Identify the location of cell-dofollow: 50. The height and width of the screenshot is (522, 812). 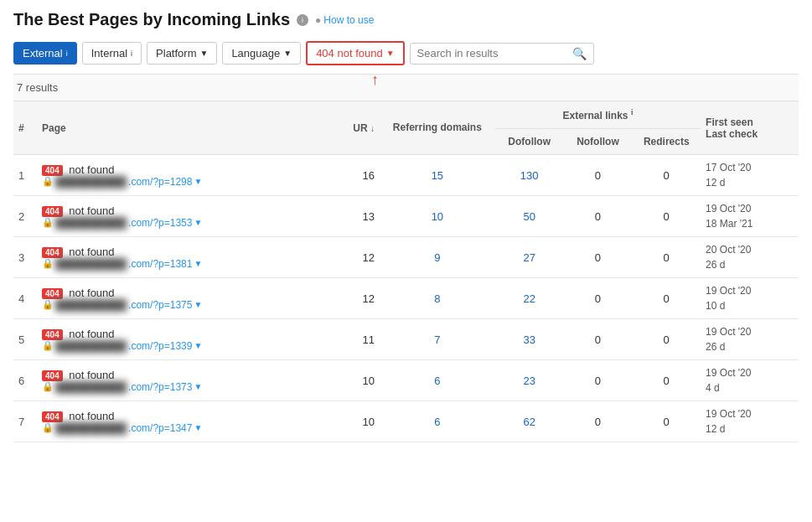
(530, 216).